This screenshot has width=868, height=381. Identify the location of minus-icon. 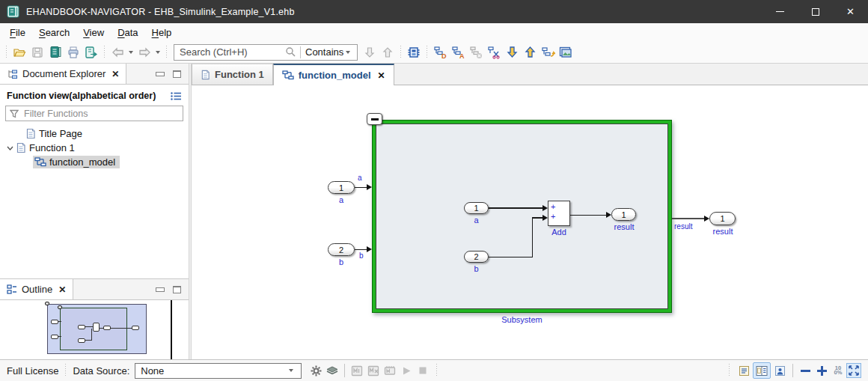
(375, 120).